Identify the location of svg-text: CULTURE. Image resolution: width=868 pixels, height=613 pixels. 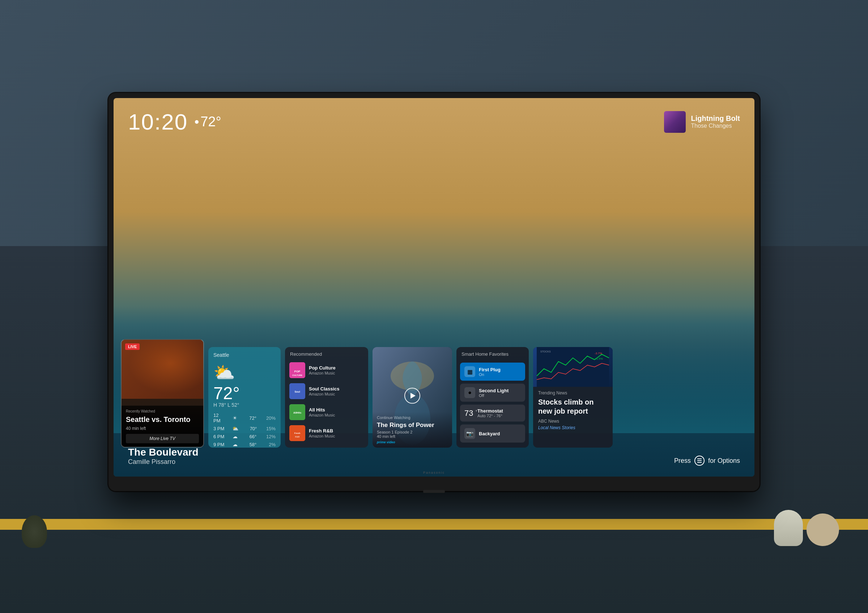
(297, 375).